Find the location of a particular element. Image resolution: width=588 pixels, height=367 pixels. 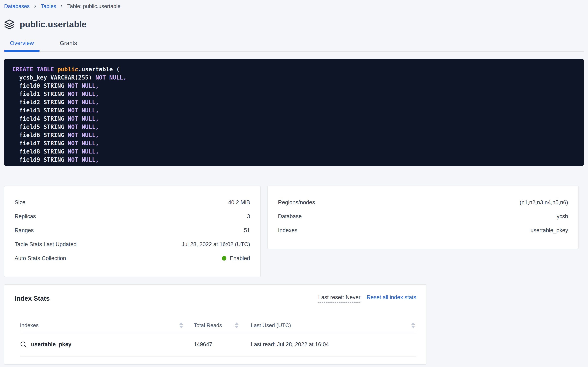

index-stats-table-body: usertable_pkey149647Last read: Jul 28, 2… is located at coordinates (218, 345).